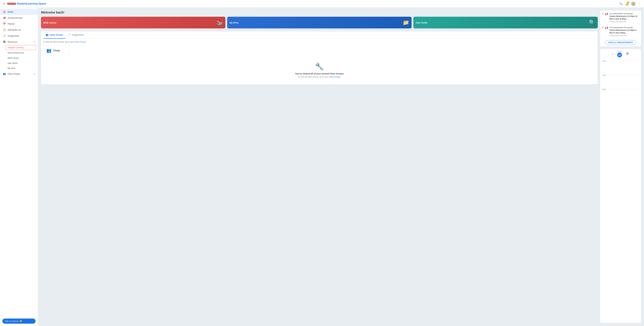 This screenshot has width=644, height=326. Describe the element at coordinates (624, 22) in the screenshot. I see `announce-date-1: 17 May 2023 03:00 PM` at that location.